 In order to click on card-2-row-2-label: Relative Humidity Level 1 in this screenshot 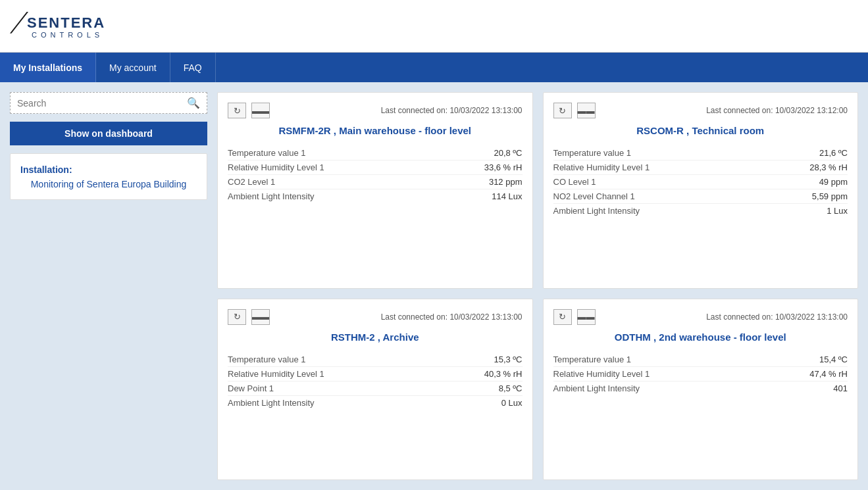, I will do `click(601, 167)`.